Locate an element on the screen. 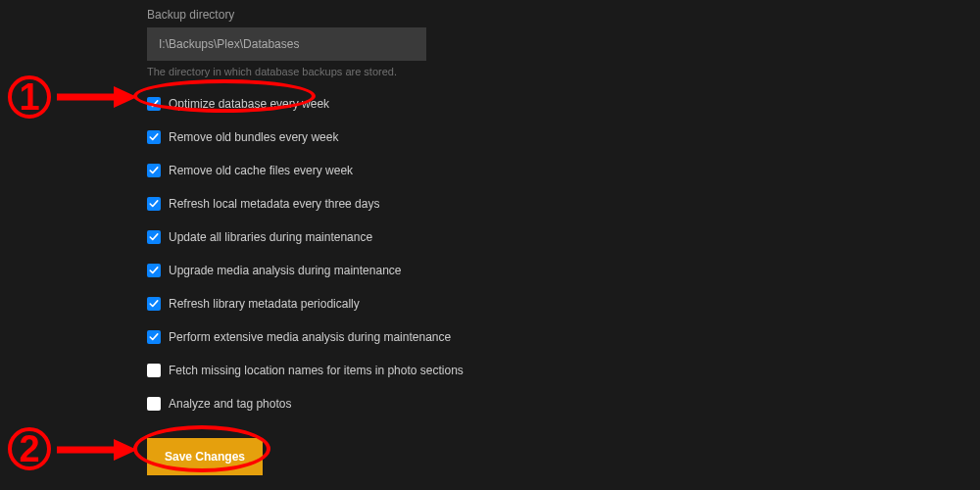 The width and height of the screenshot is (980, 490). checkbox-row: Remove old cache files every week is located at coordinates (564, 171).